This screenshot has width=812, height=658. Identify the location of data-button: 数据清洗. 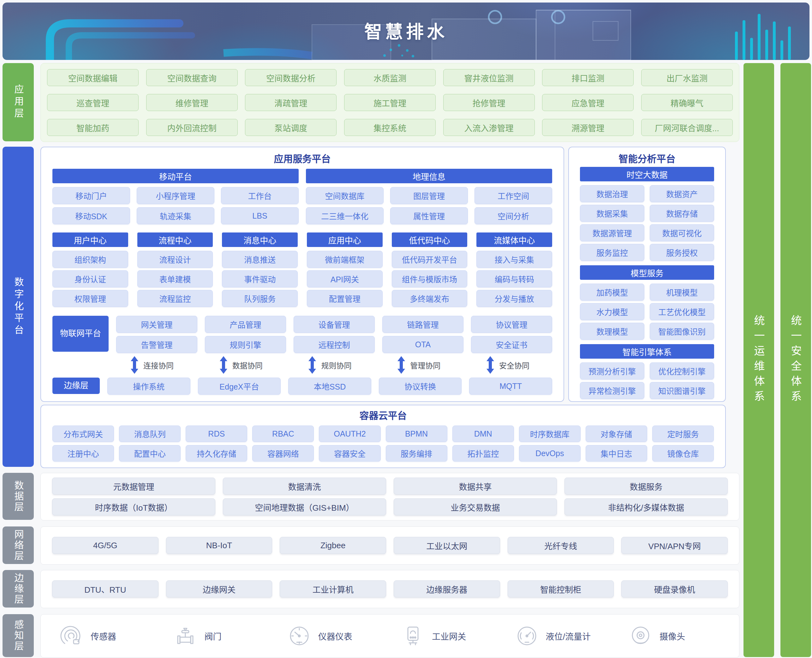
(305, 486).